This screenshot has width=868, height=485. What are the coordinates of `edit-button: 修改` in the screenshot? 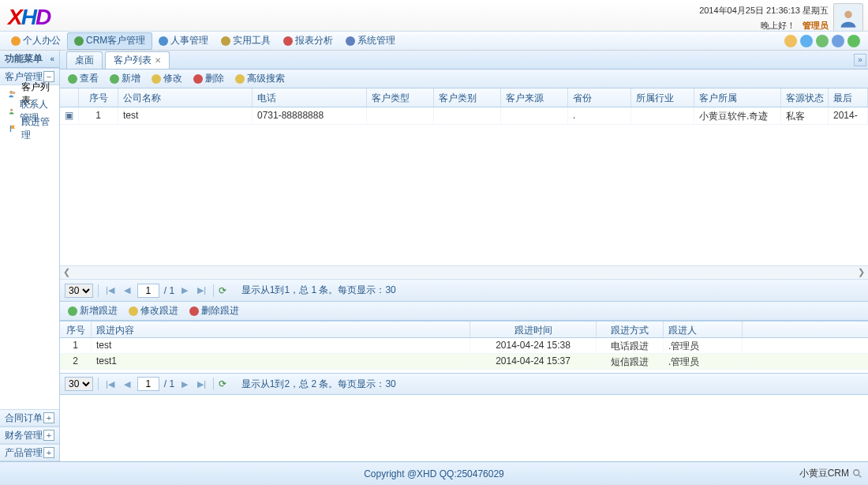 It's located at (167, 79).